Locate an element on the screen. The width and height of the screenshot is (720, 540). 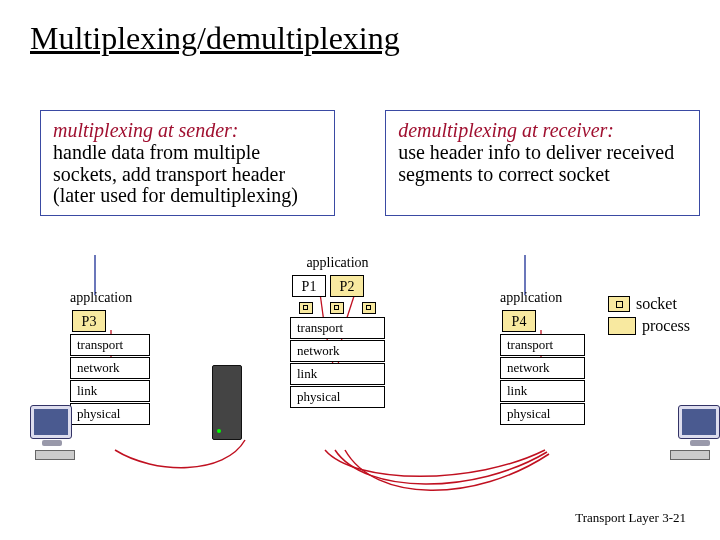
host-left-stack: application P3 transport network link ph… is located at coordinates (110, 358).